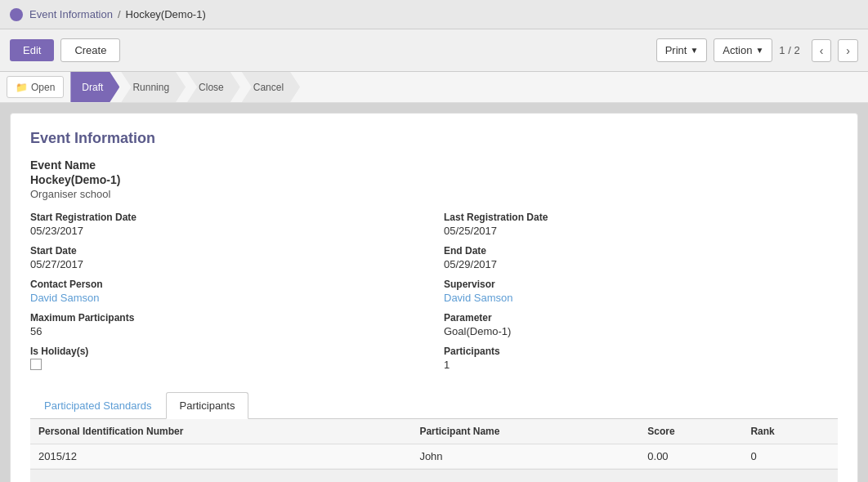 The image size is (868, 482). I want to click on tabs: Participated Standards Participants, so click(434, 405).